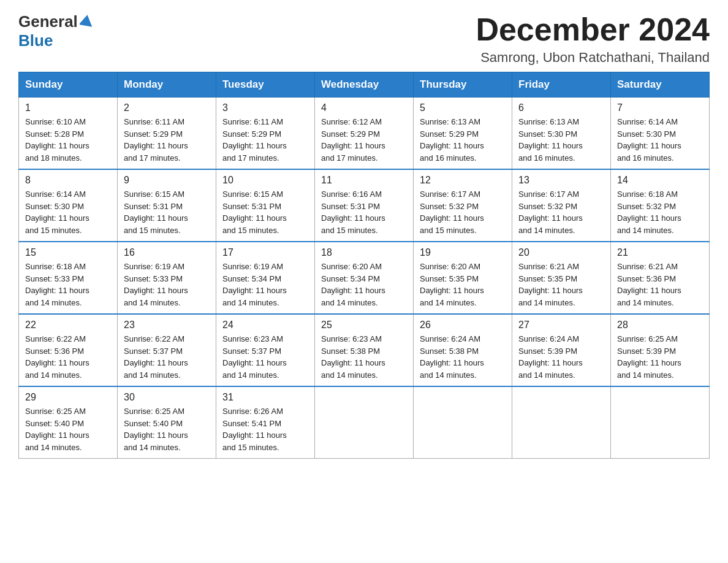  What do you see at coordinates (36, 40) in the screenshot?
I see `logo-blue-text: Blue` at bounding box center [36, 40].